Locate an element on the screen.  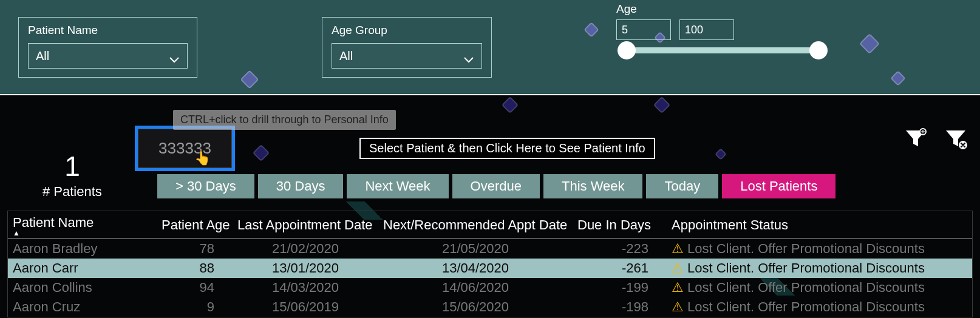
cell-next-appt: 13/04/2020 is located at coordinates (475, 268).